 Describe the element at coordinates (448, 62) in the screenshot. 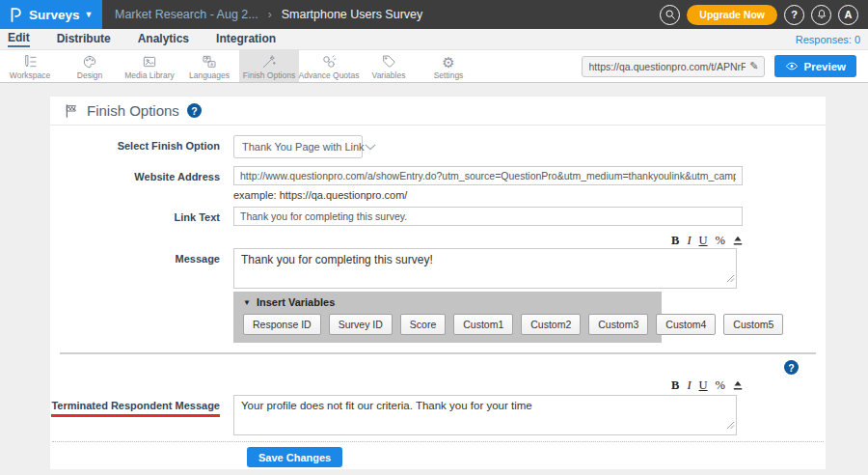

I see `settings-gear-icon: ⚙` at that location.